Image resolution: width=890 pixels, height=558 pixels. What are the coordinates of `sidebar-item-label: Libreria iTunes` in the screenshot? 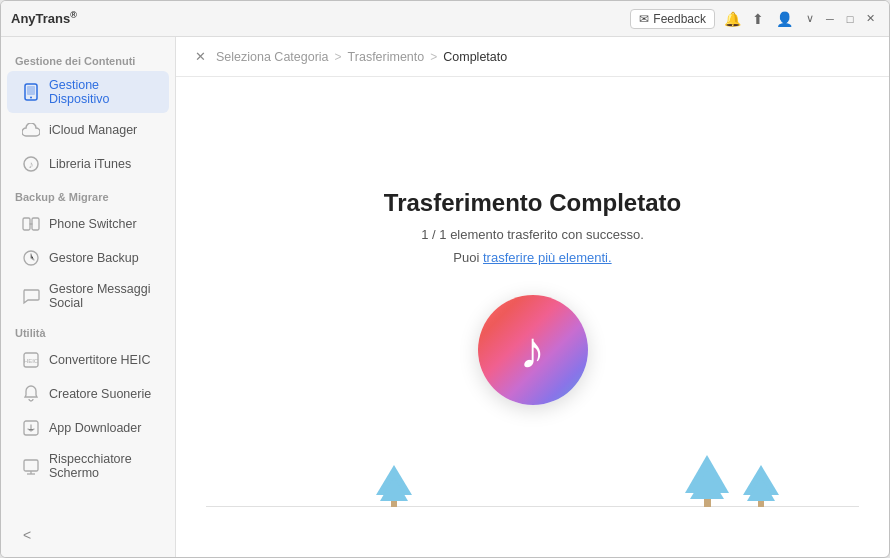 It's located at (90, 164).